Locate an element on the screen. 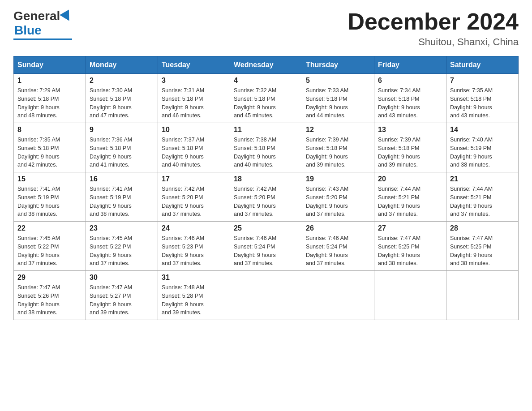 The width and height of the screenshot is (532, 411). header-sunday: Sunday is located at coordinates (50, 65).